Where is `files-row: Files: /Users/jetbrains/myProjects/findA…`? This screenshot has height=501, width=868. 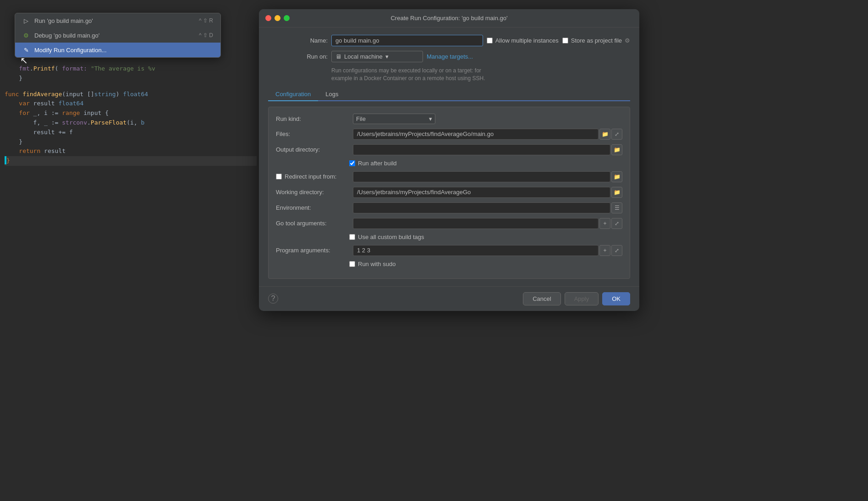 files-row: Files: /Users/jetbrains/myProjects/findA… is located at coordinates (449, 134).